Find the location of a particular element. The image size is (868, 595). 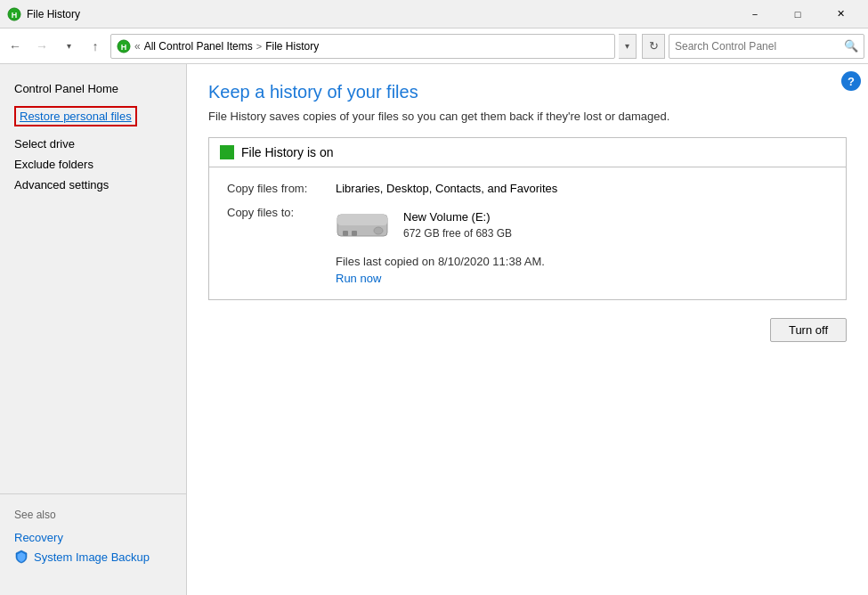

drive-size: 672 GB free of 683 GB is located at coordinates (458, 233).